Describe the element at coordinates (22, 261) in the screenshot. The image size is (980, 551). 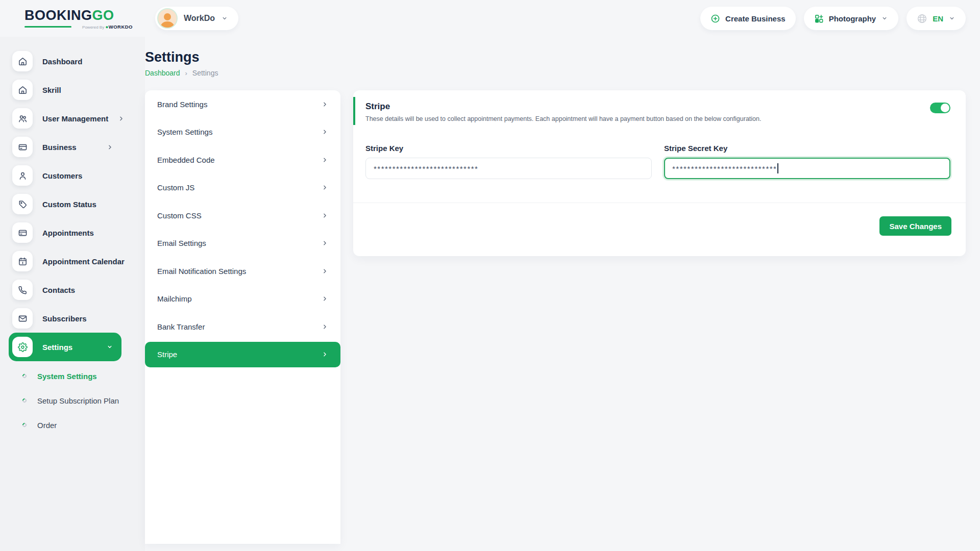
I see `calendar-icon` at that location.